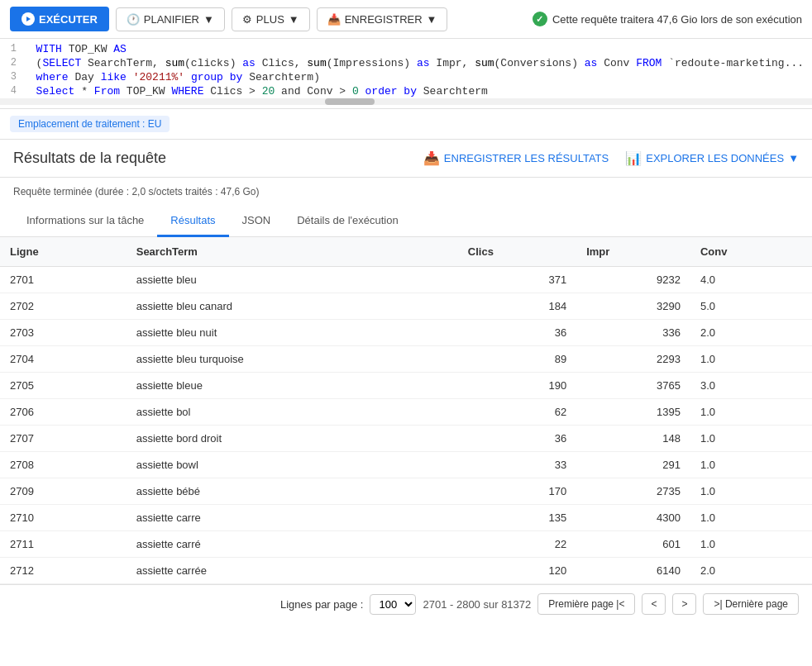 The width and height of the screenshot is (812, 666). Describe the element at coordinates (350, 102) in the screenshot. I see `scrollbar-thumb` at that location.